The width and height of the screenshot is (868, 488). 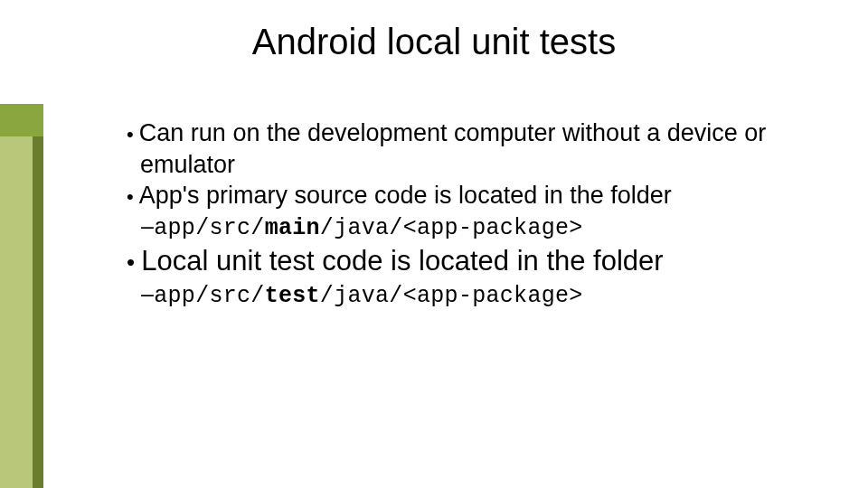 I want to click on accent-bar-dark, so click(x=38, y=296).